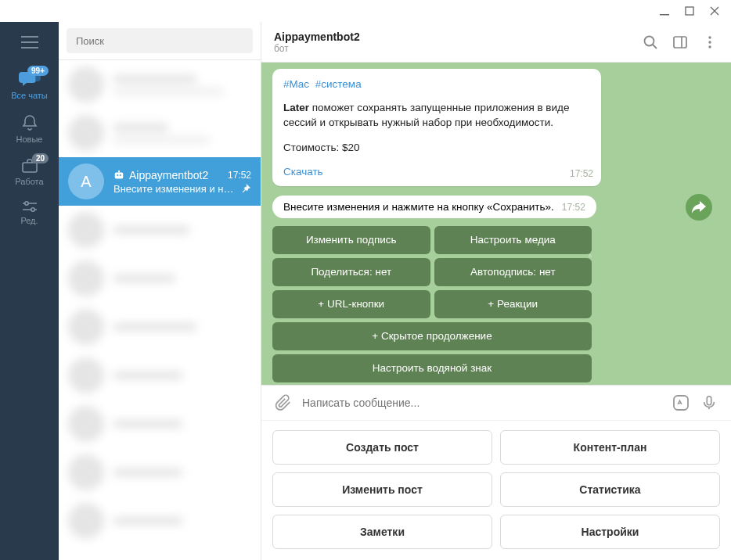  I want to click on chat-preview: Внесите изменения и н…, so click(174, 189).